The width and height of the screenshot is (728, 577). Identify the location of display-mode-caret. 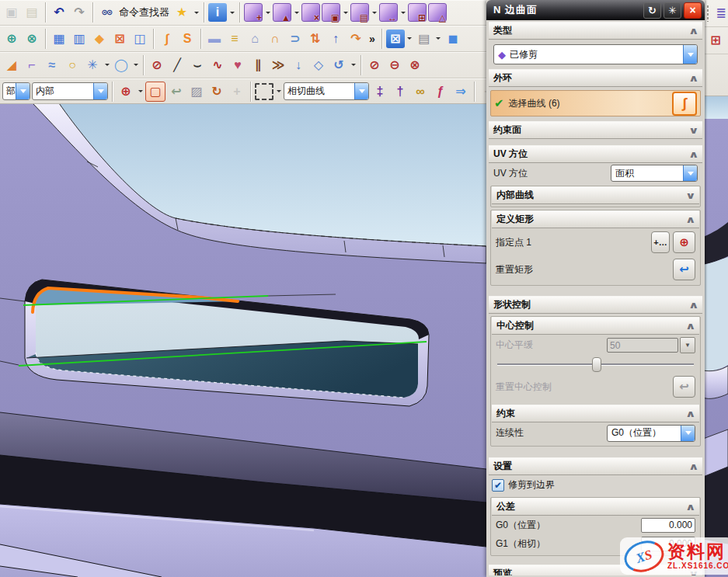
(438, 39).